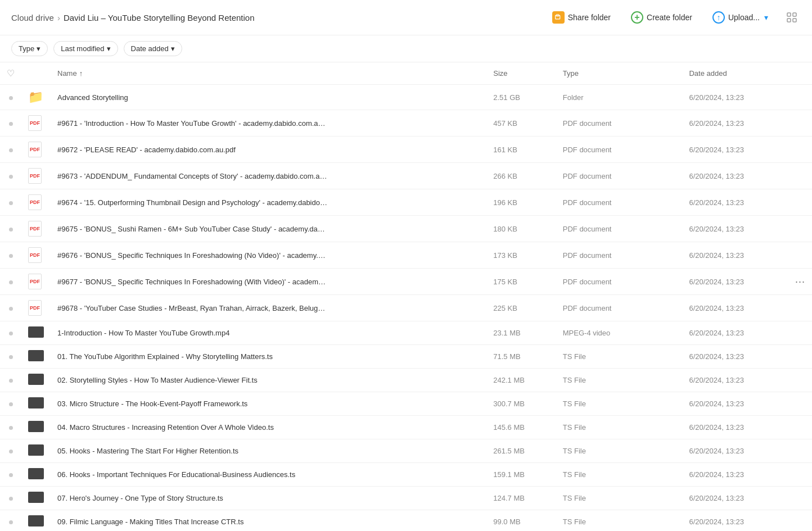 Image resolution: width=812 pixels, height=531 pixels. What do you see at coordinates (740, 17) in the screenshot?
I see `upload-button: ↑ Upload... ▾` at bounding box center [740, 17].